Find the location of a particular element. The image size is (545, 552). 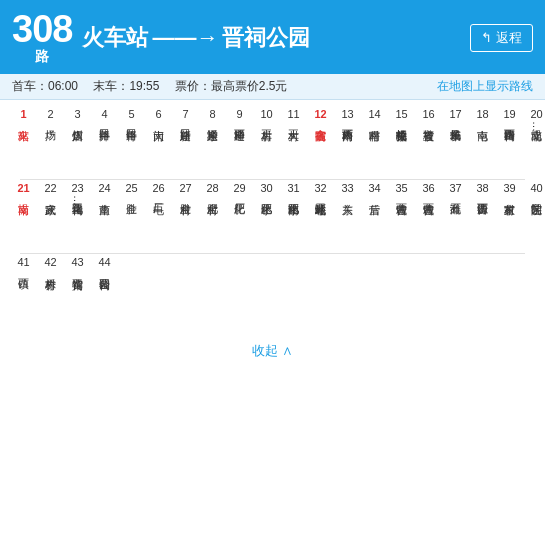

stop-item: 14南呼村 is located at coordinates (374, 140).